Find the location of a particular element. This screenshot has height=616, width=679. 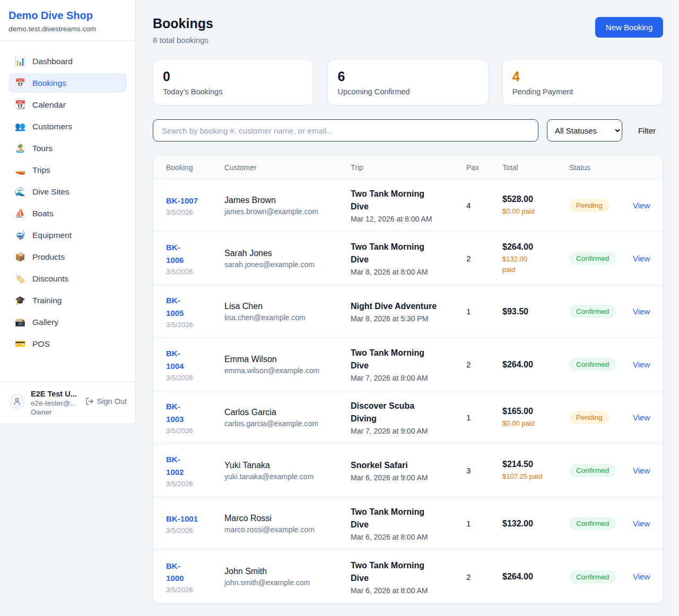

booking-cell: BK- 1006 3/5/2026 is located at coordinates (195, 259).